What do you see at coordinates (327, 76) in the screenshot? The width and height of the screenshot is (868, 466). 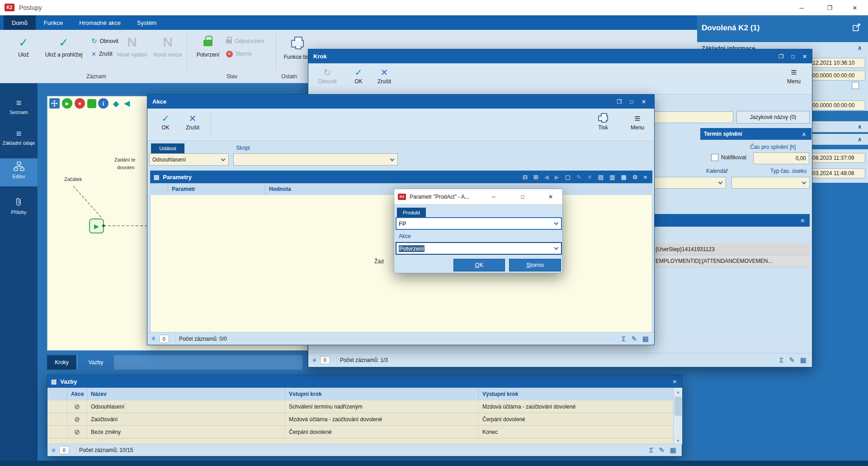 I see `krok-refresh-button: ↻ Obnovit` at bounding box center [327, 76].